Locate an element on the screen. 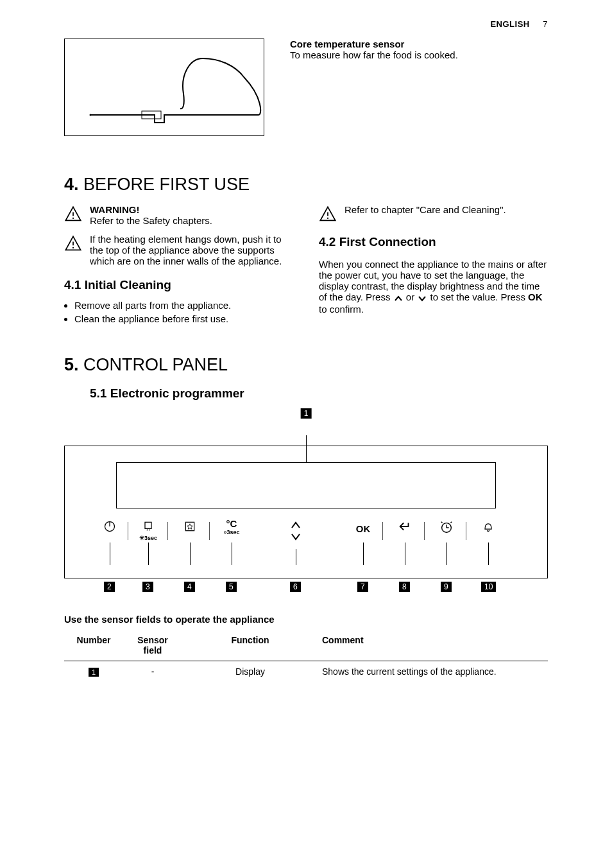  temperature-sublabel: 3sec is located at coordinates (233, 532).